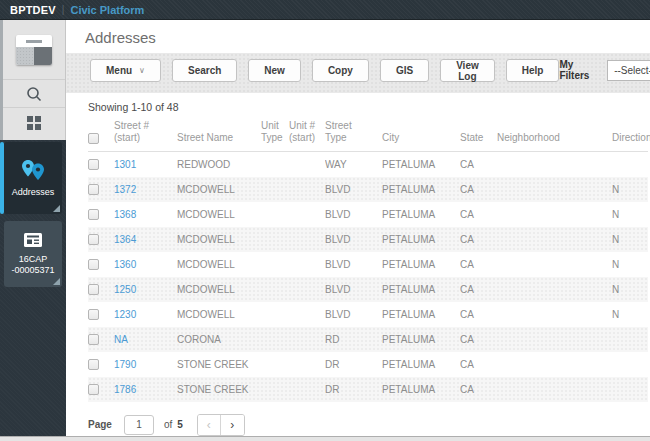  Describe the element at coordinates (125, 190) in the screenshot. I see `street-number-link: 1372` at that location.